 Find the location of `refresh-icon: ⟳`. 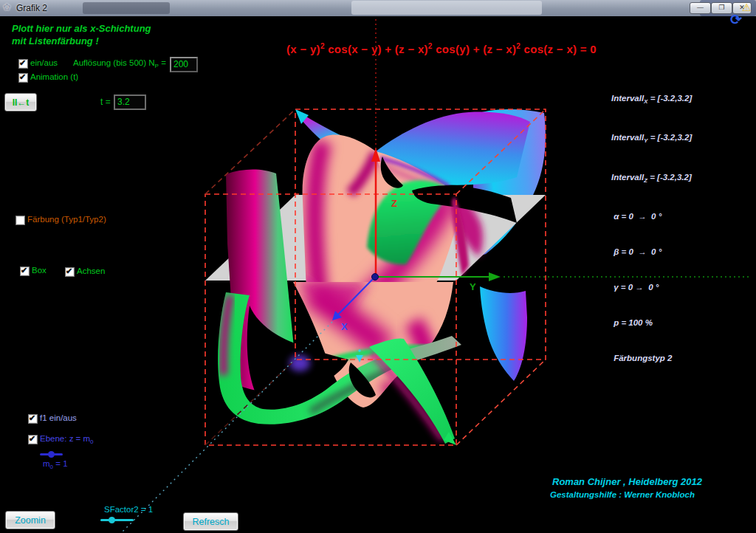

refresh-icon: ⟳ is located at coordinates (736, 19).